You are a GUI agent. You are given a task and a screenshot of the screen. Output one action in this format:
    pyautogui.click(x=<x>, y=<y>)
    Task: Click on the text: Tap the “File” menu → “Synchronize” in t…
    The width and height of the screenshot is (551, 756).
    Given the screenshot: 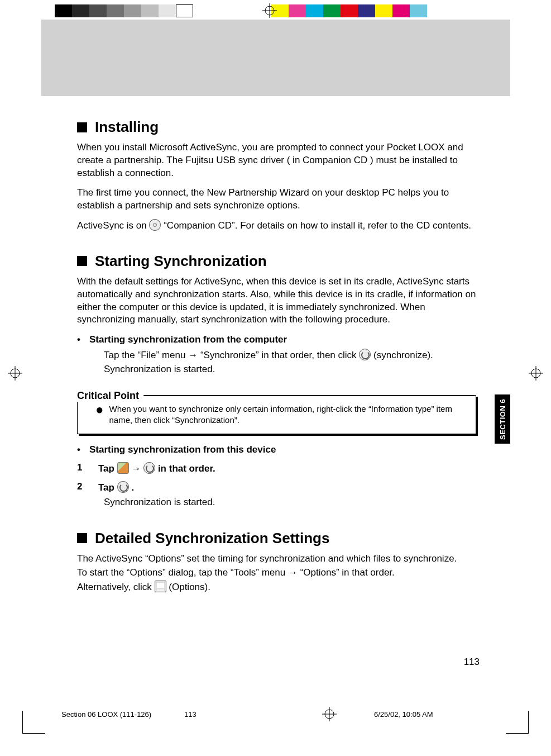 What is the action you would take?
    pyautogui.click(x=231, y=355)
    